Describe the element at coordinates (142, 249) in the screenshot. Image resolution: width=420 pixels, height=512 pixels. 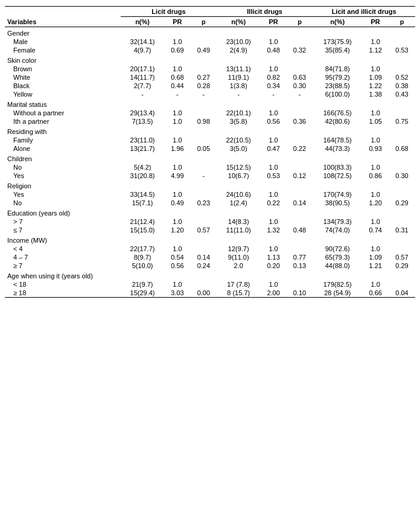
I see `data-cell: 22(17.7)` at that location.